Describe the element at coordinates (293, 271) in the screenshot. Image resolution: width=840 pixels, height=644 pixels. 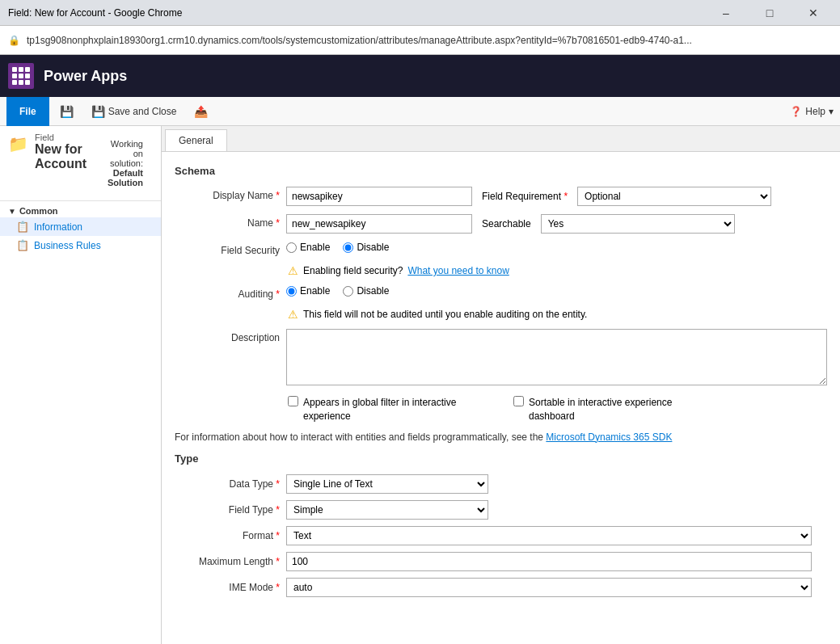
I see `warning-icon-1: ⚠` at that location.